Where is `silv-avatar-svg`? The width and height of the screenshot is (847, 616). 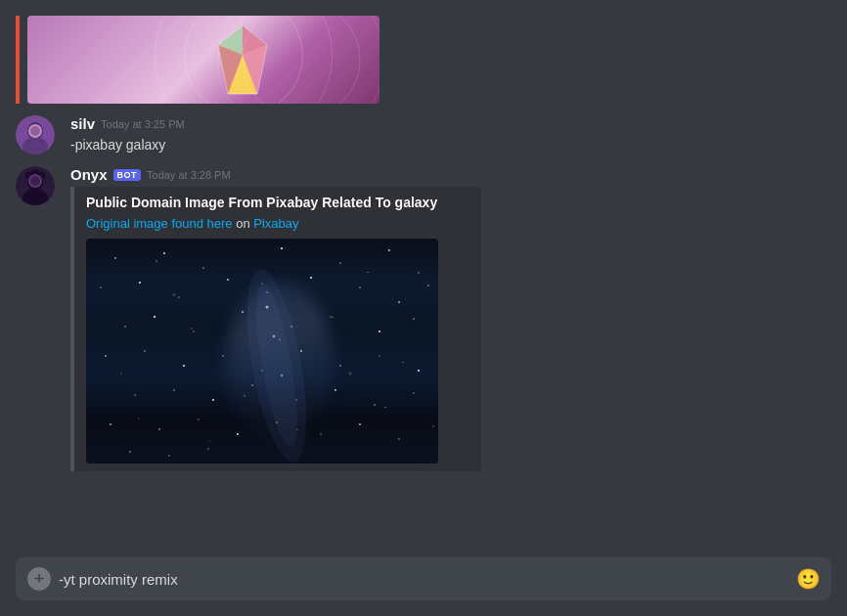 silv-avatar-svg is located at coordinates (35, 135).